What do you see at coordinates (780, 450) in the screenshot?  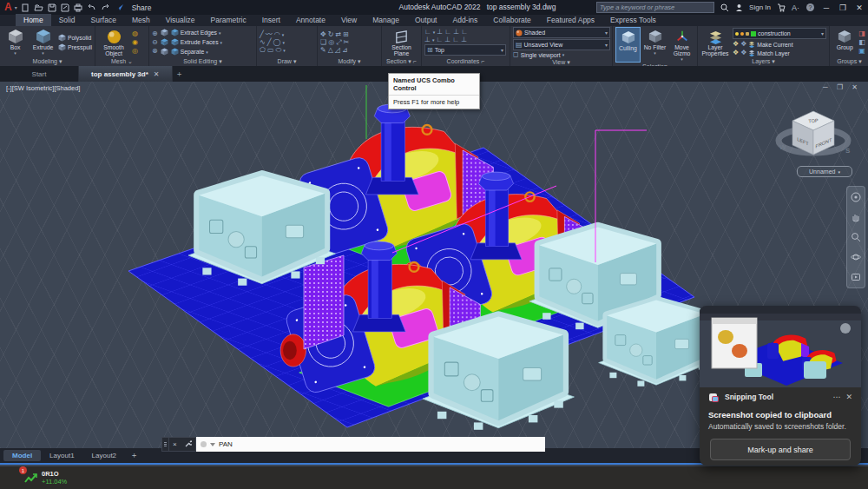 I see `markup-share-button: Mark-up and share` at bounding box center [780, 450].